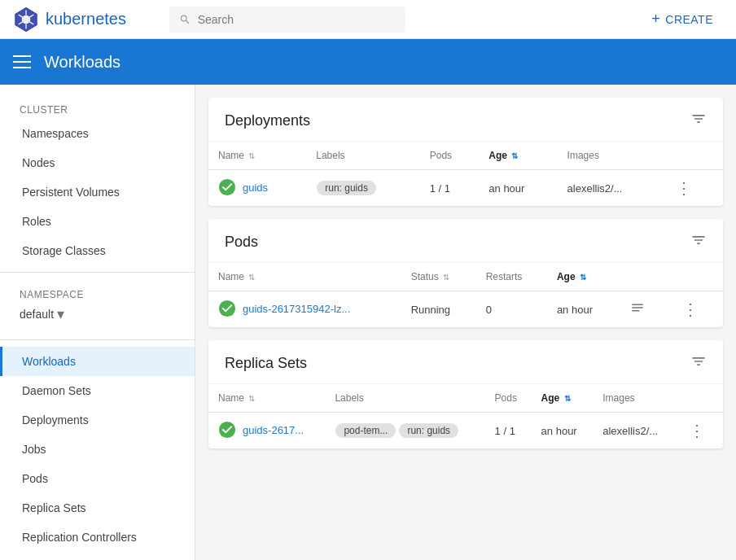  I want to click on deployments-col-images: Images, so click(611, 156).